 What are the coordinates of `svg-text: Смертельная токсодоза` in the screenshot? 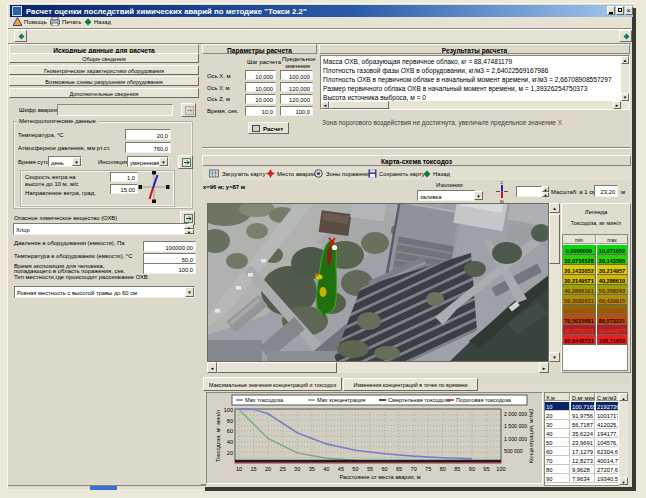 It's located at (420, 400).